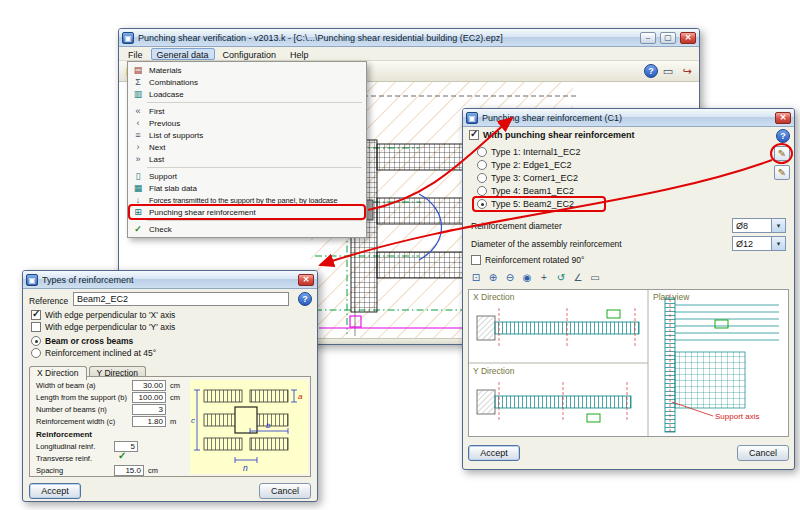  I want to click on tab-x-direction: X Direction, so click(58, 373).